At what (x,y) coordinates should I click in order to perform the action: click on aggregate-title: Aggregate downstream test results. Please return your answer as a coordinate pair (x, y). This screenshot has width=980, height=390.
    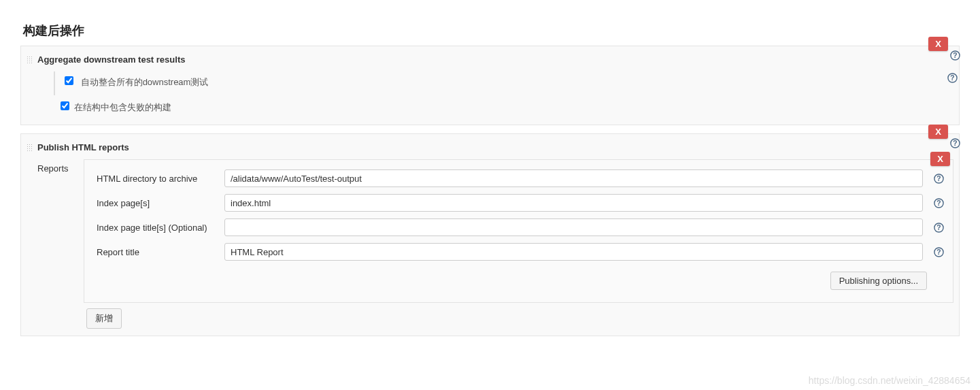
    Looking at the image, I should click on (112, 60).